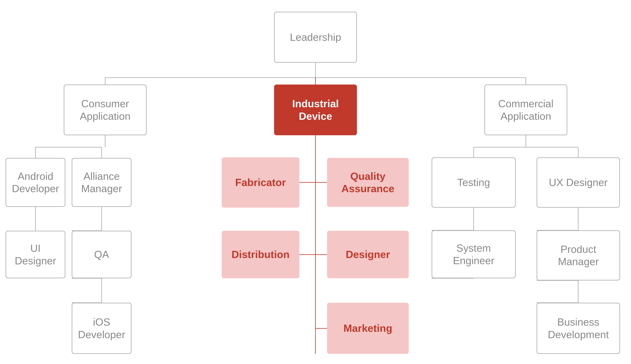 The width and height of the screenshot is (631, 364). What do you see at coordinates (368, 328) in the screenshot?
I see `node-label-marketing: Marketing` at bounding box center [368, 328].